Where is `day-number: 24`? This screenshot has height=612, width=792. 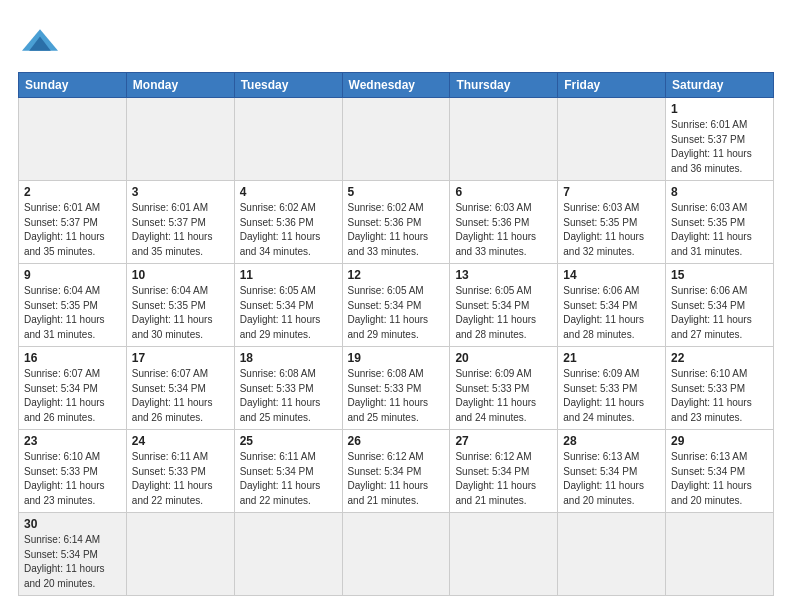
day-number: 24 is located at coordinates (180, 441).